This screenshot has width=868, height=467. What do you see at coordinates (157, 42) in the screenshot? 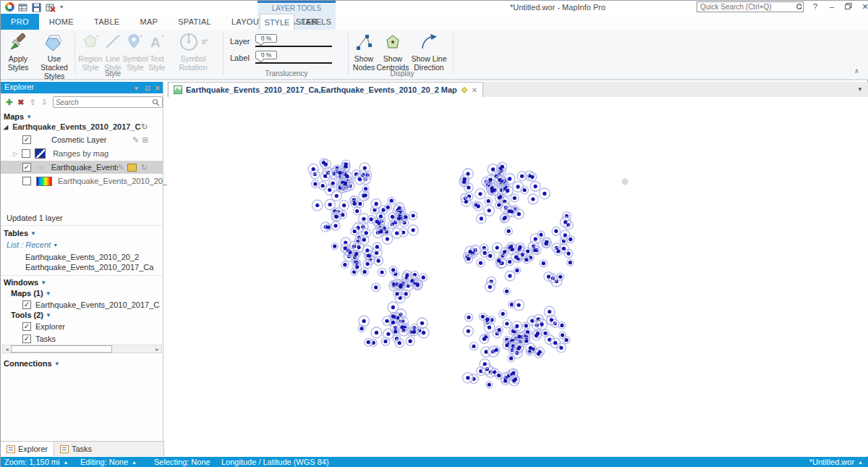
I see `text-style-icon: A` at bounding box center [157, 42].